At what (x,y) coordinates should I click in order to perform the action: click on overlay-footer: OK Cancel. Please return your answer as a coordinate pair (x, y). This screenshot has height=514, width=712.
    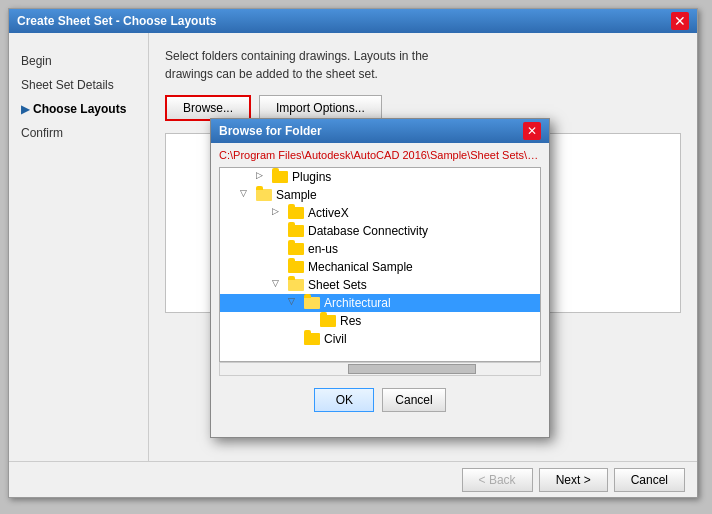
    Looking at the image, I should click on (380, 400).